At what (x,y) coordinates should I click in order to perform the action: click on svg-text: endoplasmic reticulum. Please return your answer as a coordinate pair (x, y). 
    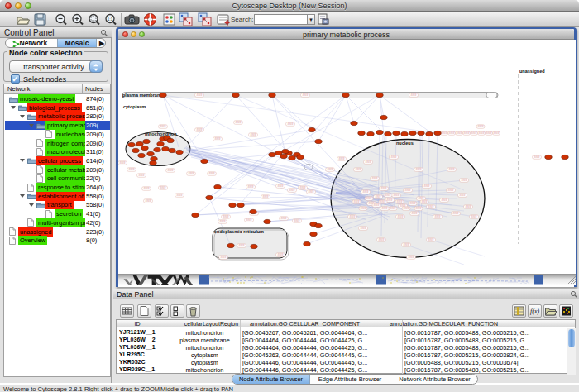
    Looking at the image, I should click on (239, 232).